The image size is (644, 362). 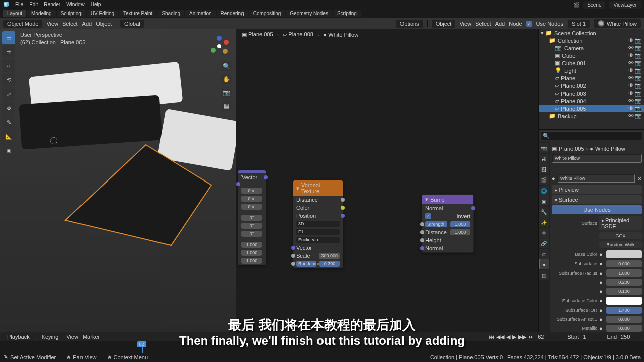 What do you see at coordinates (226, 66) in the screenshot?
I see `zoom-icon: 🔍` at bounding box center [226, 66].